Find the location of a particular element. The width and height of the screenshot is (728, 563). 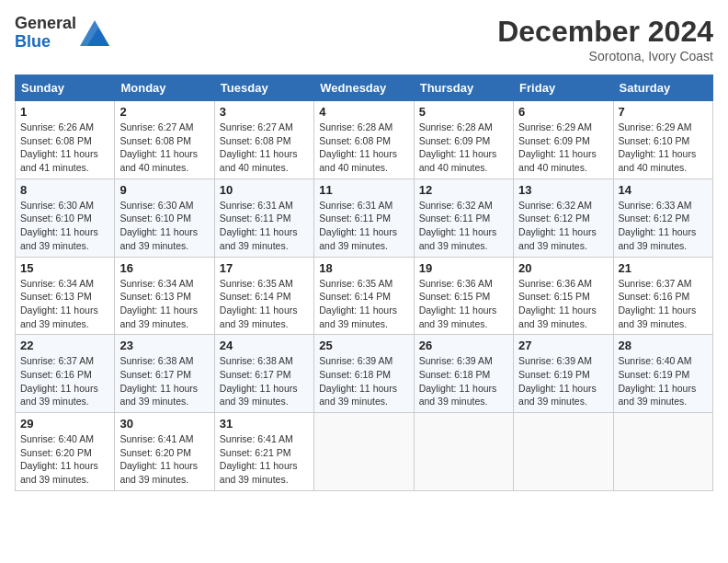

day-number: 29 is located at coordinates (64, 423).